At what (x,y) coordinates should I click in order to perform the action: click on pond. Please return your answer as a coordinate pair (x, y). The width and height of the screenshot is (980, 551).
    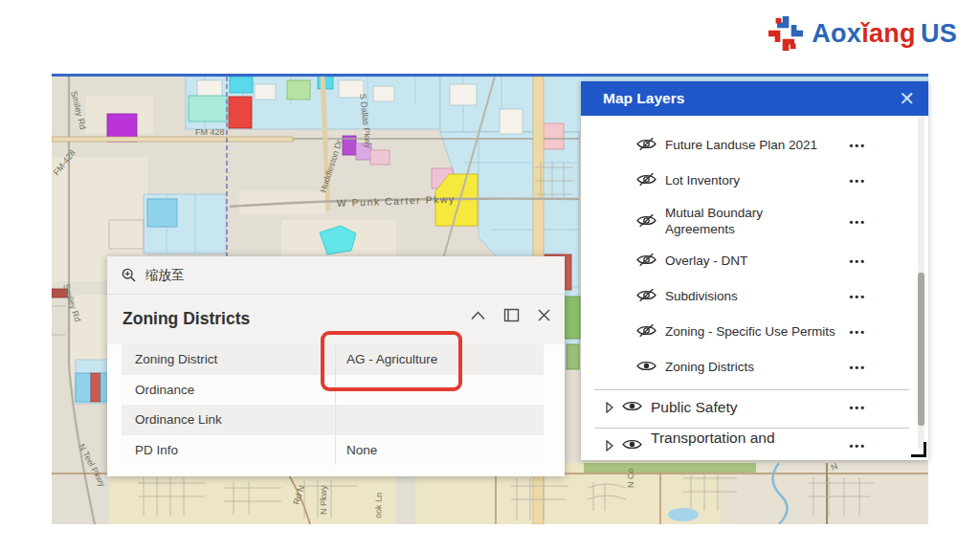
    Looking at the image, I should click on (683, 515).